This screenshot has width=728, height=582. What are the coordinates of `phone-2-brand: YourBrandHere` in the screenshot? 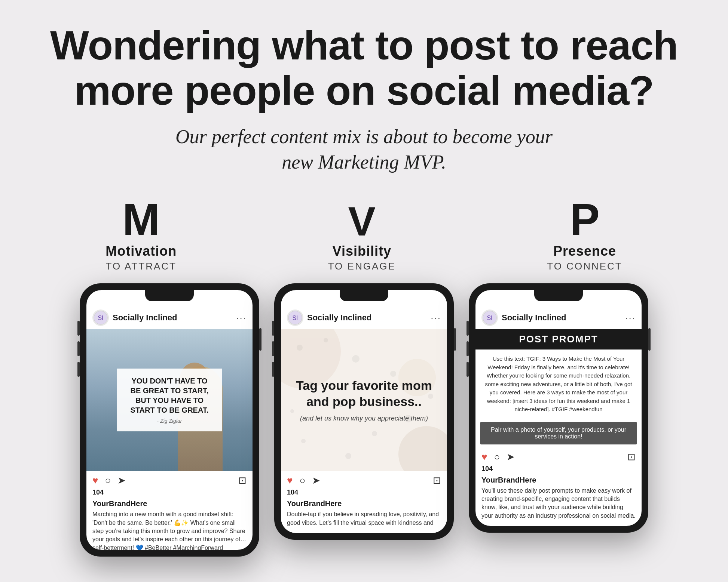 It's located at (364, 504).